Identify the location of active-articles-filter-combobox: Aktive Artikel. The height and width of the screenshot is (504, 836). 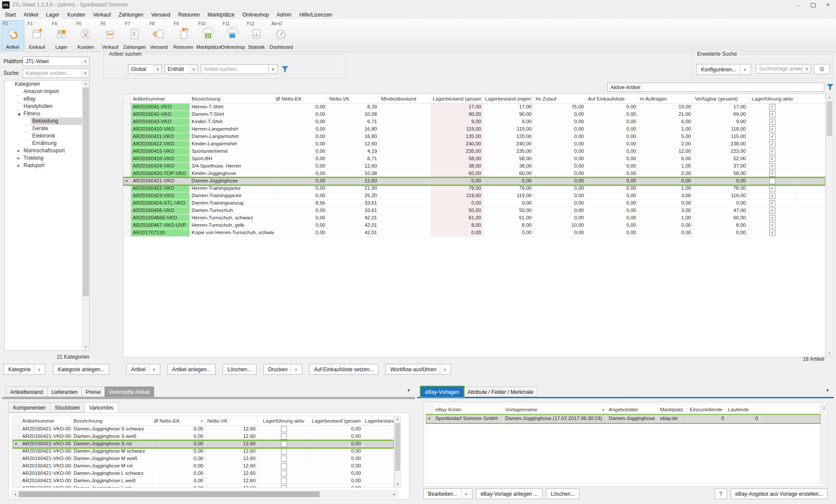
(716, 87).